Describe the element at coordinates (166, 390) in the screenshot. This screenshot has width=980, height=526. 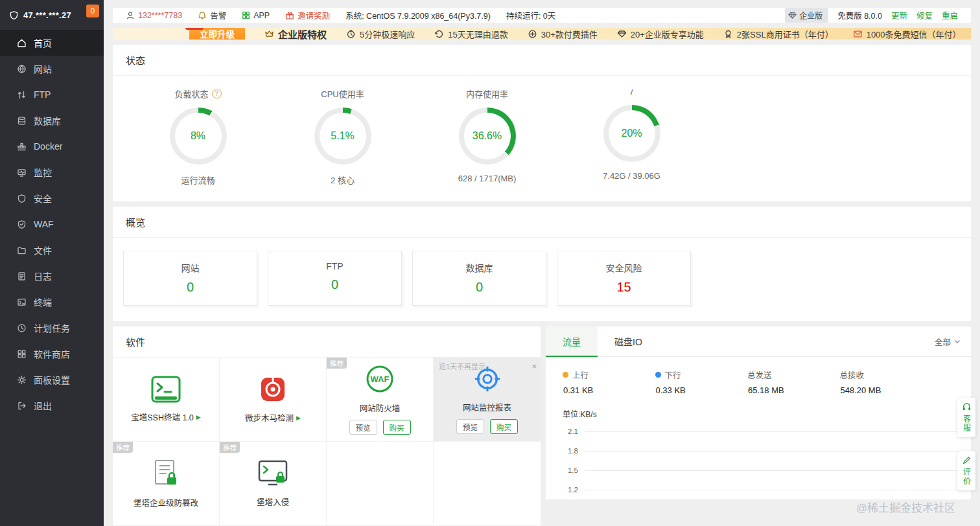
I see `ssh-terminal-icon` at that location.